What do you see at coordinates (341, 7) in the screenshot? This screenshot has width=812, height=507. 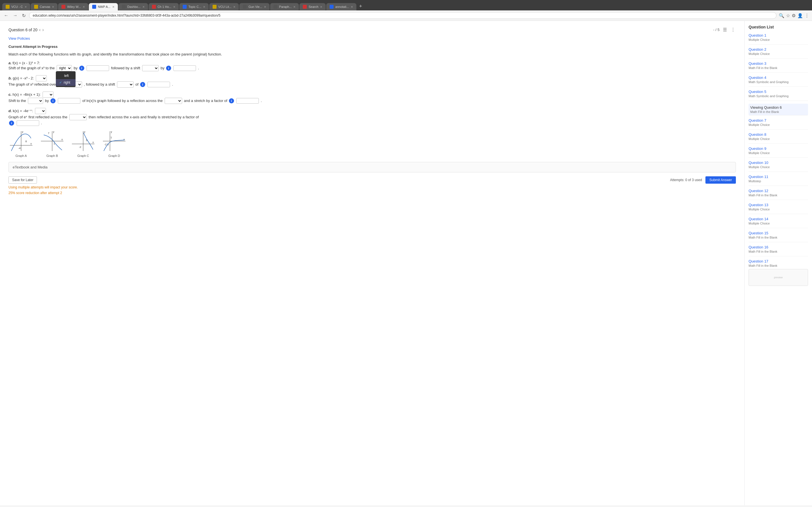 I see `tab-annotati: annotati... ✕` at bounding box center [341, 7].